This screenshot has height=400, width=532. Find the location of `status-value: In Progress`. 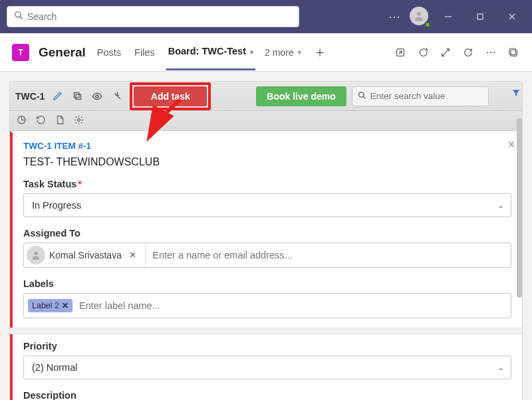

status-value: In Progress is located at coordinates (57, 205).